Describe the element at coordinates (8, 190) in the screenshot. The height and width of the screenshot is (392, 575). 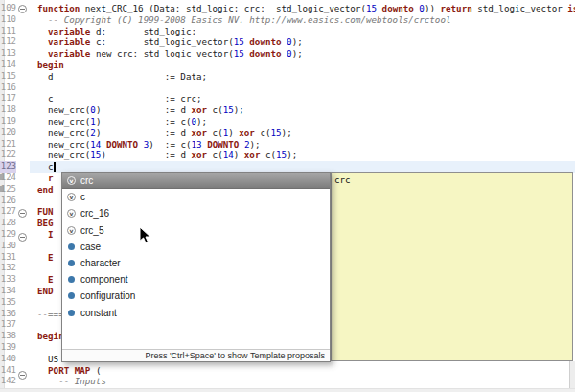
I see `line-number: 125` at that location.